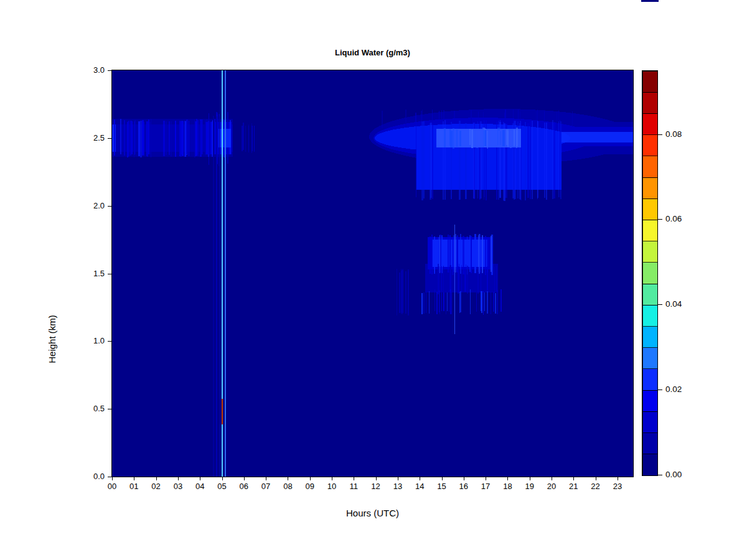  Describe the element at coordinates (660, 134) in the screenshot. I see `colorbar-tick-mark` at that location.